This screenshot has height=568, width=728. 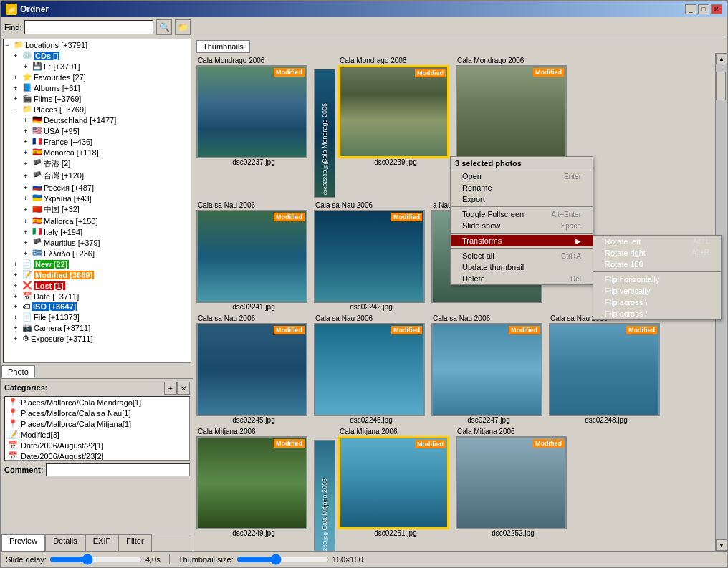 I want to click on category-item-4: 📅 Date/2006/August/22[1], so click(x=97, y=446).